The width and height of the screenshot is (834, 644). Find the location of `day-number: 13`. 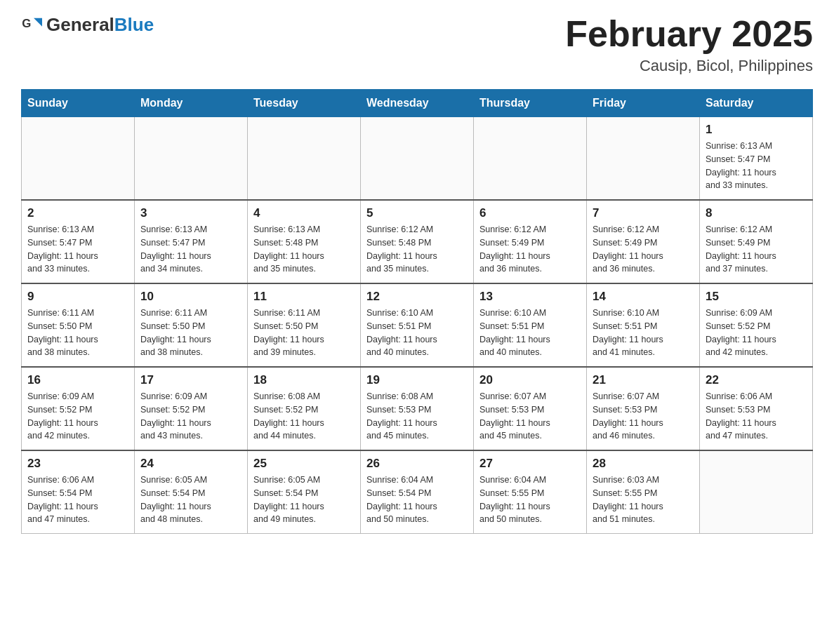

day-number: 13 is located at coordinates (530, 297).